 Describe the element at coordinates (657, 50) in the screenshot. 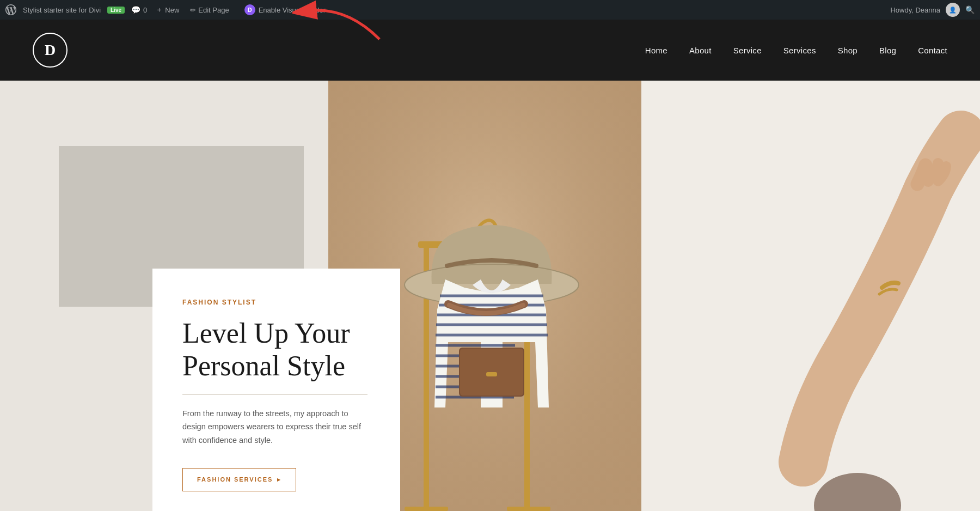

I see `nav-home: Home` at that location.